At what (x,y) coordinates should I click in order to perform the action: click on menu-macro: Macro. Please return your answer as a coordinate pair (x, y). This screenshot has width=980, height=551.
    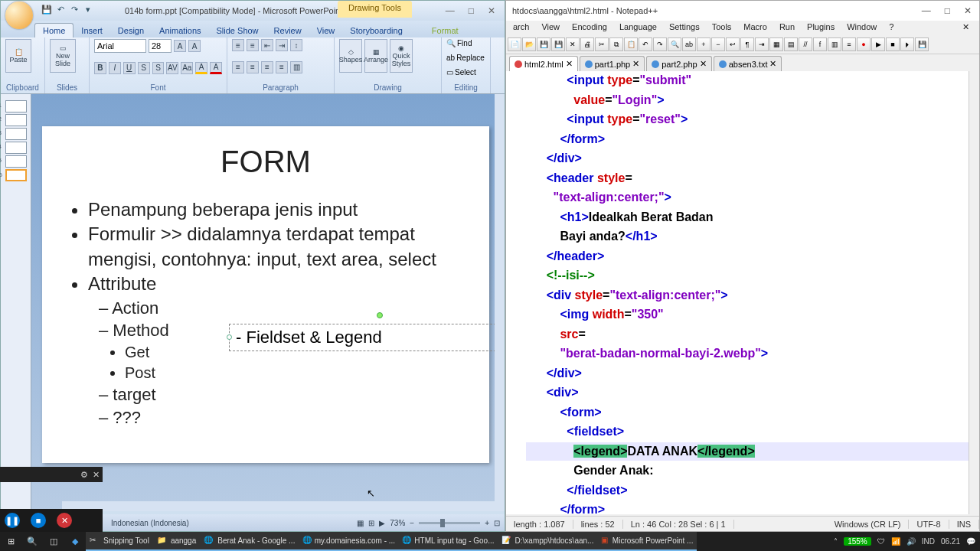
    Looking at the image, I should click on (755, 28).